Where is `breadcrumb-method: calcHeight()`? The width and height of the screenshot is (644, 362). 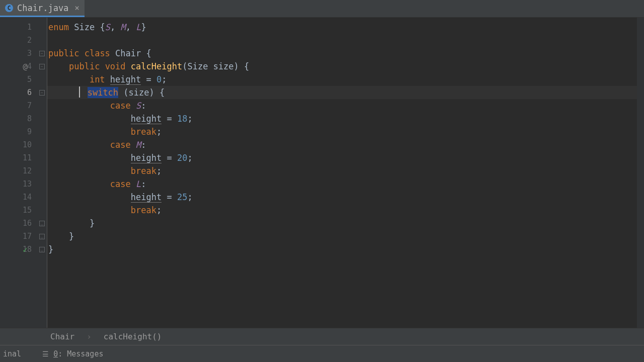 breadcrumb-method: calcHeight() is located at coordinates (133, 337).